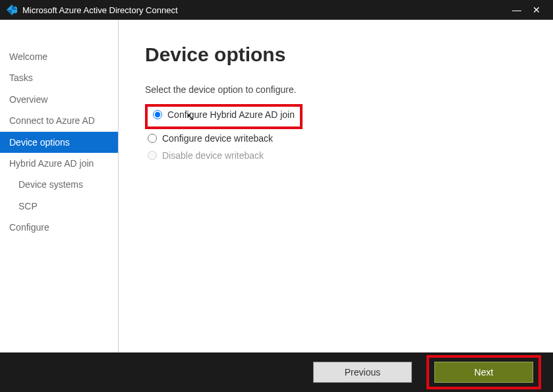 The width and height of the screenshot is (553, 392). Describe the element at coordinates (59, 142) in the screenshot. I see `sidebar-item: Device options` at that location.